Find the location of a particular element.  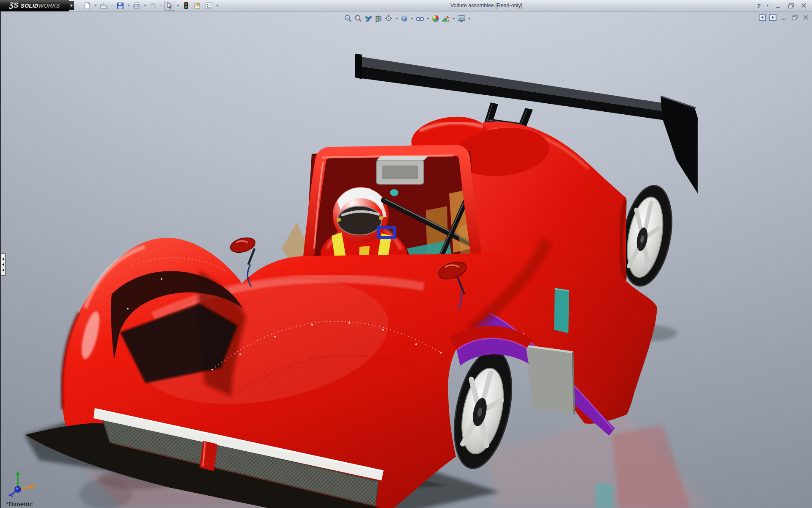

feature-manager-collapsed-tab is located at coordinates (3, 264).